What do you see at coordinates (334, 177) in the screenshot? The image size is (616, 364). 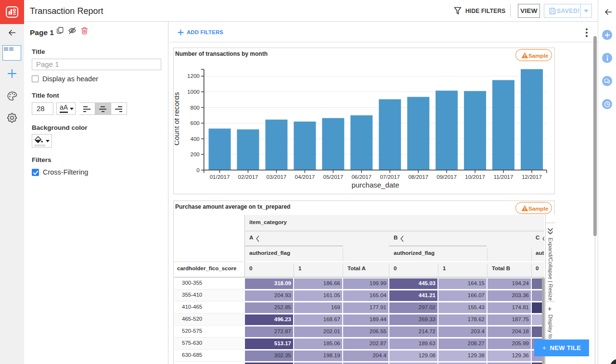 I see `svg-text: 05/2017` at bounding box center [334, 177].